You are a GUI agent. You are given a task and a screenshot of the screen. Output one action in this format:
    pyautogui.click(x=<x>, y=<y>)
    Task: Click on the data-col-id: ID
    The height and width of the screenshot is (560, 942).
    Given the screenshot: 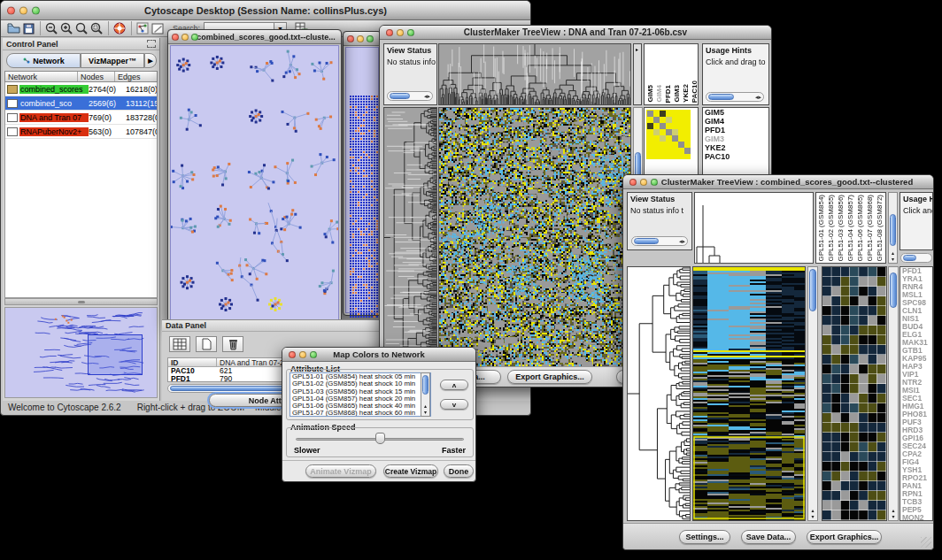 What is the action you would take?
    pyautogui.click(x=193, y=363)
    